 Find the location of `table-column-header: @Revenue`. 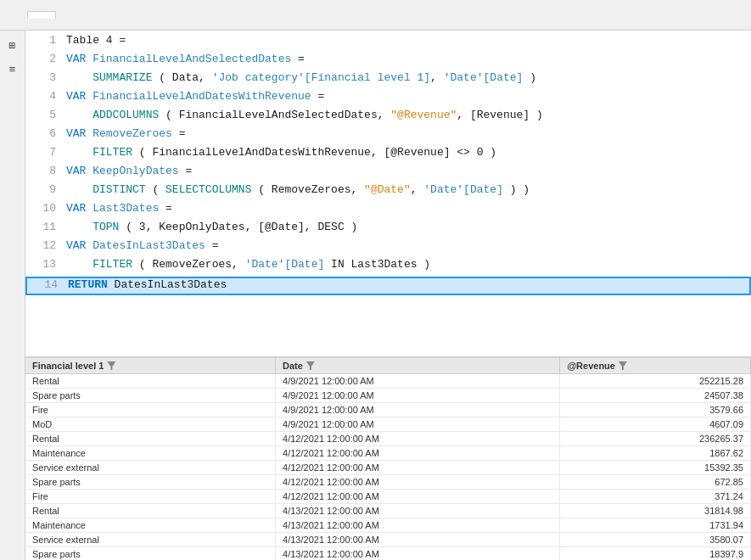

table-column-header: @Revenue is located at coordinates (655, 367).